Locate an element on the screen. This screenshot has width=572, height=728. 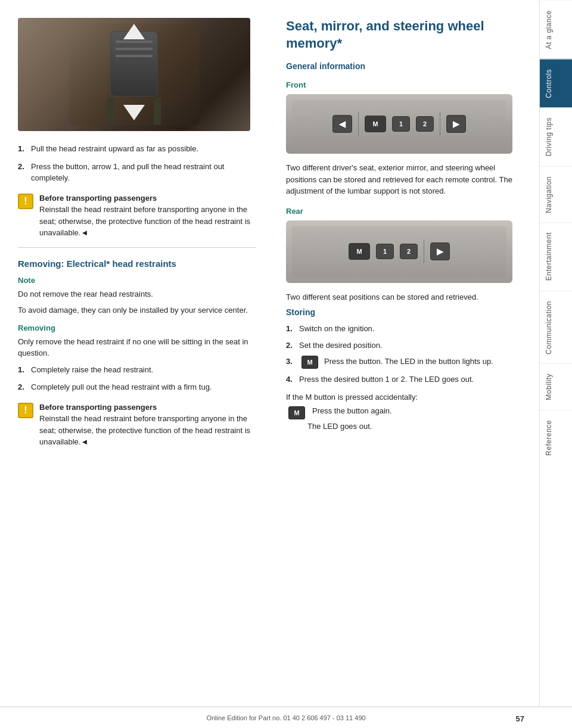
if-condition: If the M button is pressed accidentally: is located at coordinates (406, 397).